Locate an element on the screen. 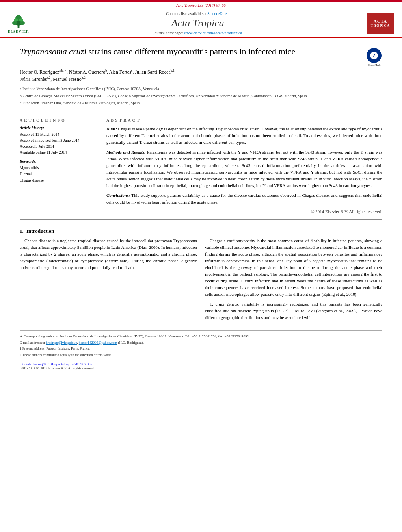 The image size is (402, 532). email-1-link: hrodrigu@ivic.gob.ve is located at coordinates (61, 343).